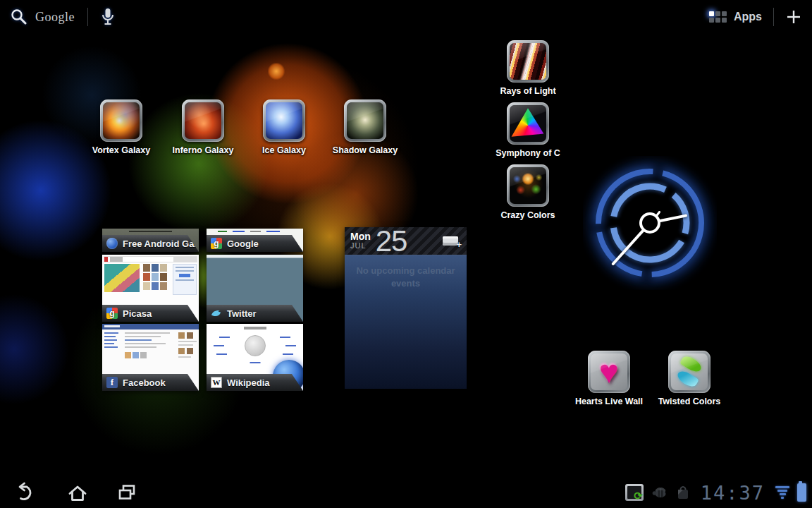 Image resolution: width=812 pixels, height=508 pixels. What do you see at coordinates (365, 127) in the screenshot?
I see `shortcut-shadow-galaxy: Shadow Galaxy` at bounding box center [365, 127].